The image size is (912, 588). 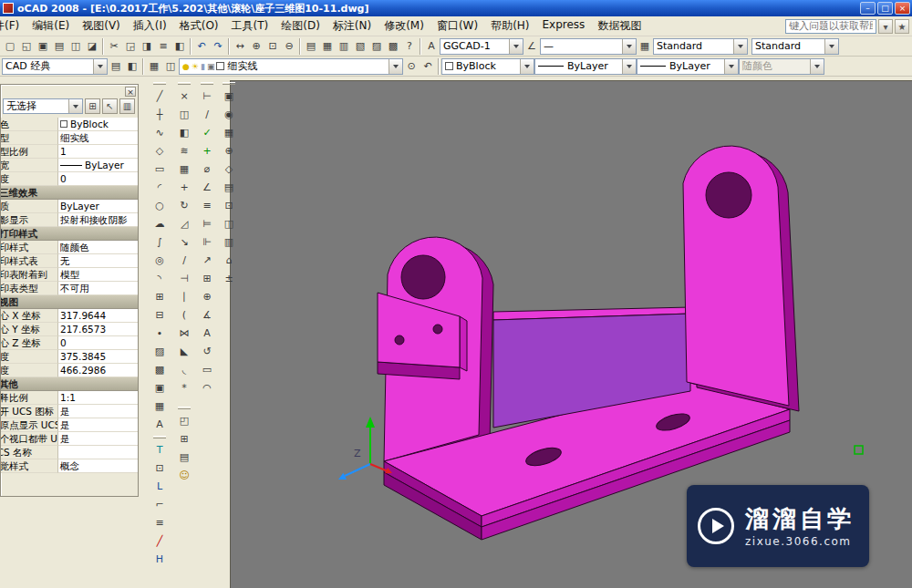 What do you see at coordinates (645, 46) in the screenshot?
I see `table-style-icon: ▦` at bounding box center [645, 46].